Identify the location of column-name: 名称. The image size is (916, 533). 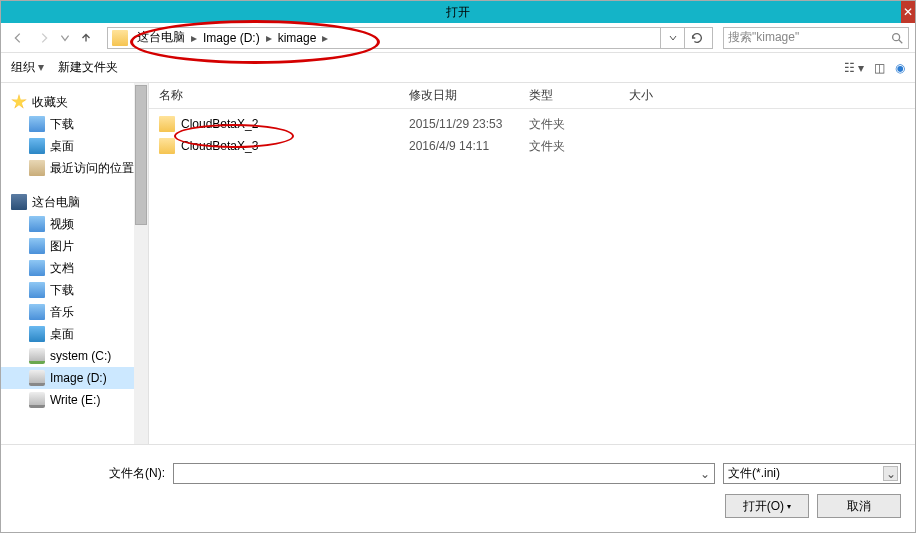
(284, 96).